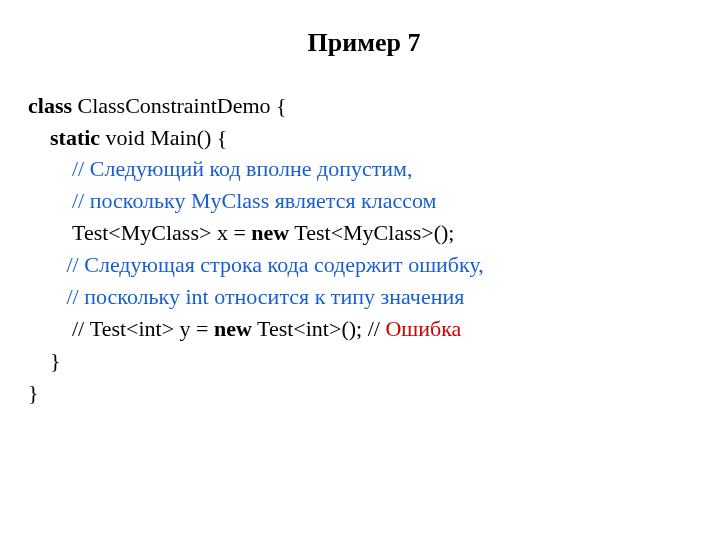 The height and width of the screenshot is (540, 720). I want to click on keyword-static: static, so click(75, 138).